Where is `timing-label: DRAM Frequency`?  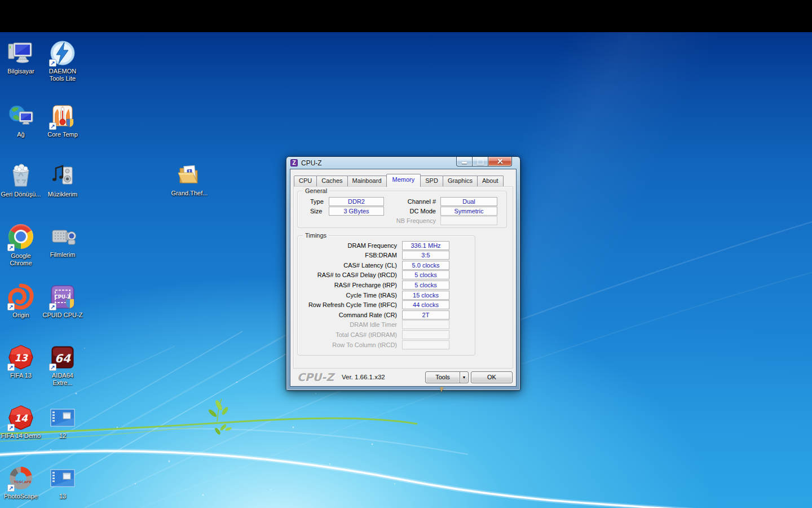 timing-label: DRAM Frequency is located at coordinates (347, 246).